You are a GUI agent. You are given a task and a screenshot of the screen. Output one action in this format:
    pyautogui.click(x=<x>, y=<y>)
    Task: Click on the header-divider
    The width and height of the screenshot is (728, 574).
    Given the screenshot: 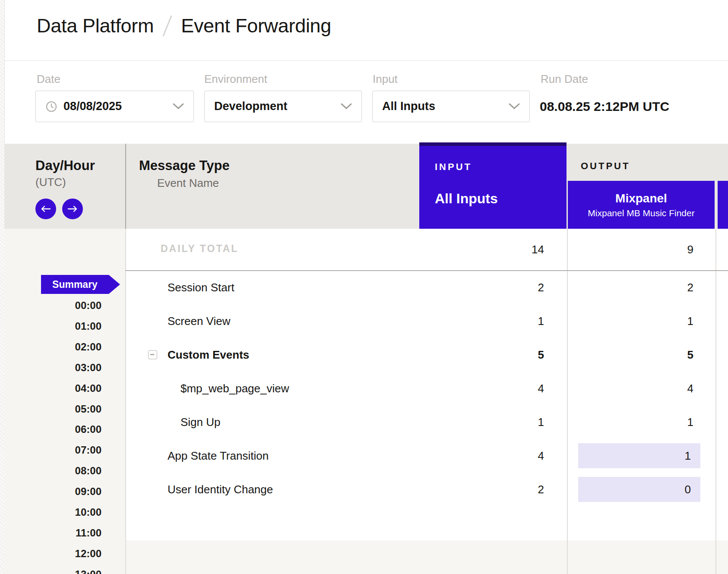 What is the action you would take?
    pyautogui.click(x=366, y=60)
    